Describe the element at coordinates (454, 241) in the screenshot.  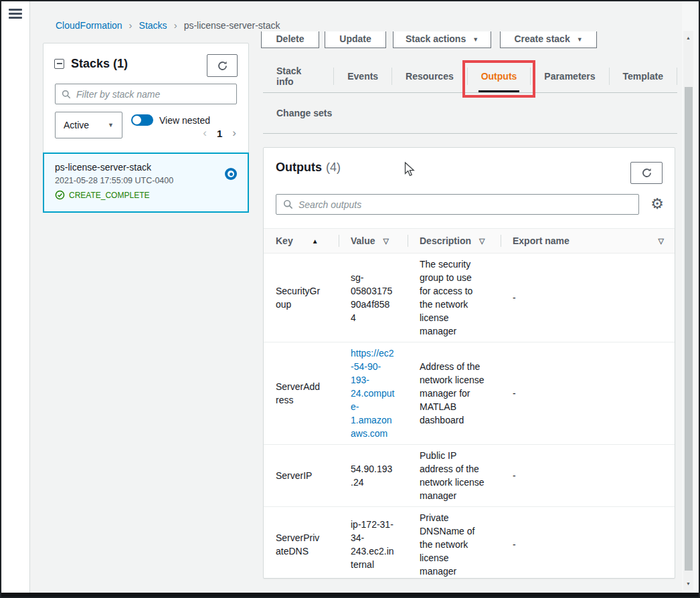
I see `column-header-description: Description ▽` at that location.